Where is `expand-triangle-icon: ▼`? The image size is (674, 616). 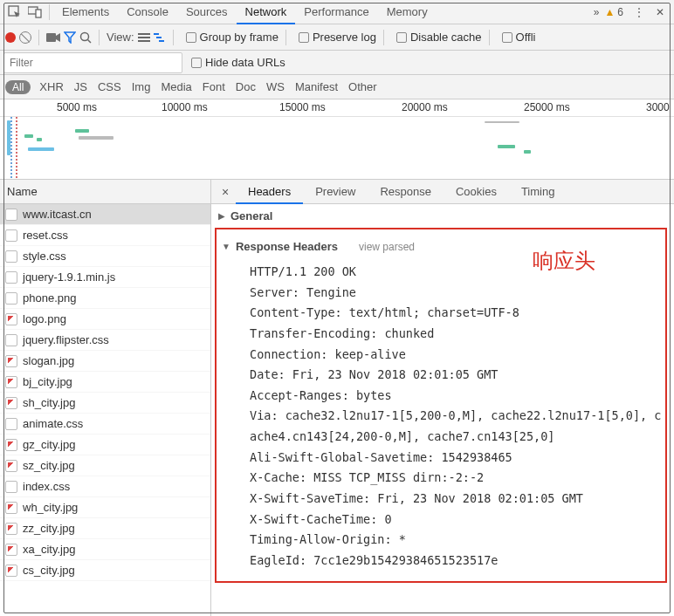 expand-triangle-icon: ▼ is located at coordinates (226, 246).